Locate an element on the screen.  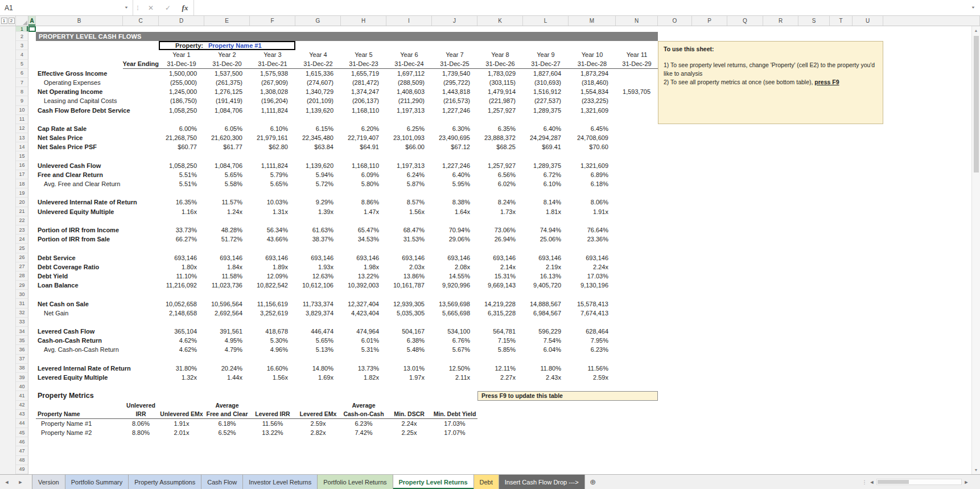
cell-value: 1,537,500 is located at coordinates (227, 73).